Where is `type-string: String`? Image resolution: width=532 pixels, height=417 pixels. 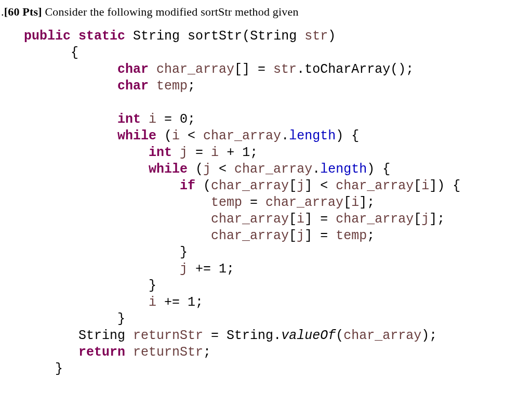
type-string: String is located at coordinates (156, 36).